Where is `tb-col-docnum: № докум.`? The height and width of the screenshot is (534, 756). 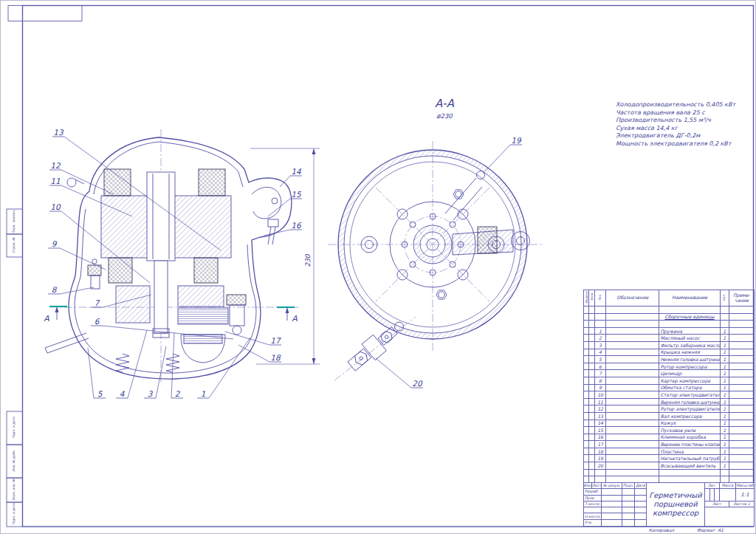 tb-col-docnum: № докум. is located at coordinates (612, 486).